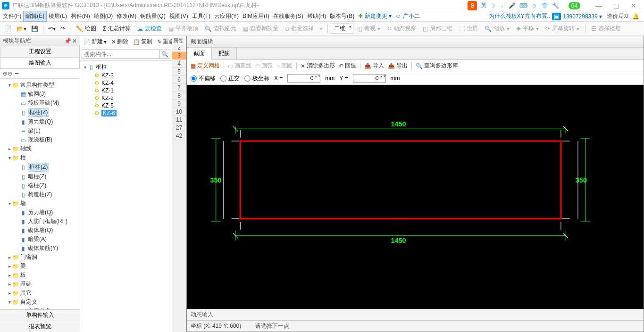 This screenshot has width=644, height=332. What do you see at coordinates (606, 28) in the screenshot?
I see `select-floor-button: ☰ 选择楼层` at bounding box center [606, 28].